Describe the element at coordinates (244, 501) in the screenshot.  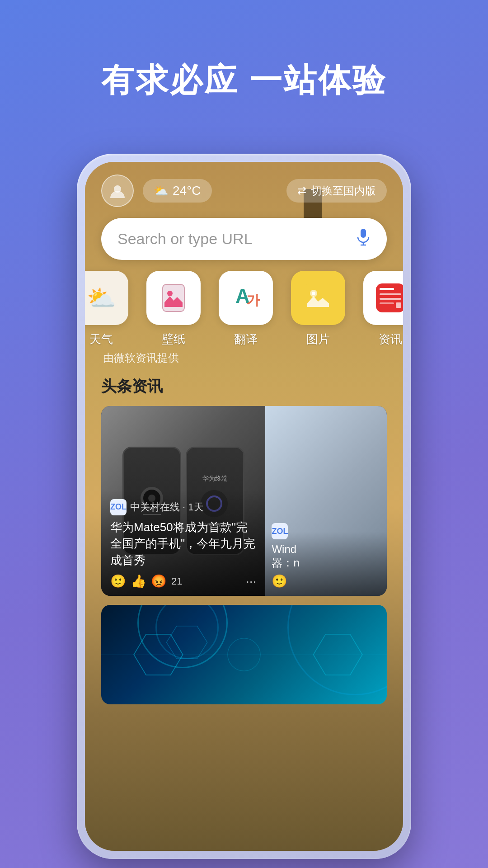
I see `news-cards-grid: 华为终端 Harmony OS` at that location.